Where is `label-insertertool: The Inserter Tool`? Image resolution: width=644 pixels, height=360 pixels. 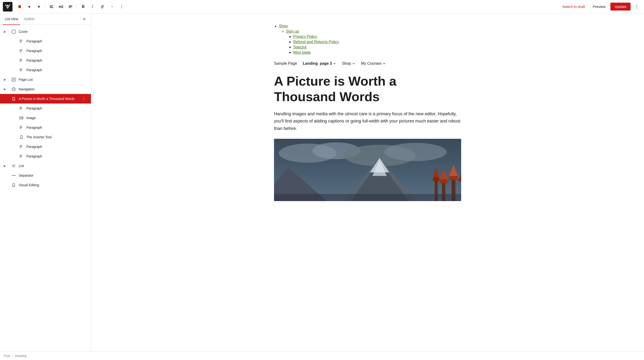
label-insertertool: The Inserter Tool is located at coordinates (52, 137).